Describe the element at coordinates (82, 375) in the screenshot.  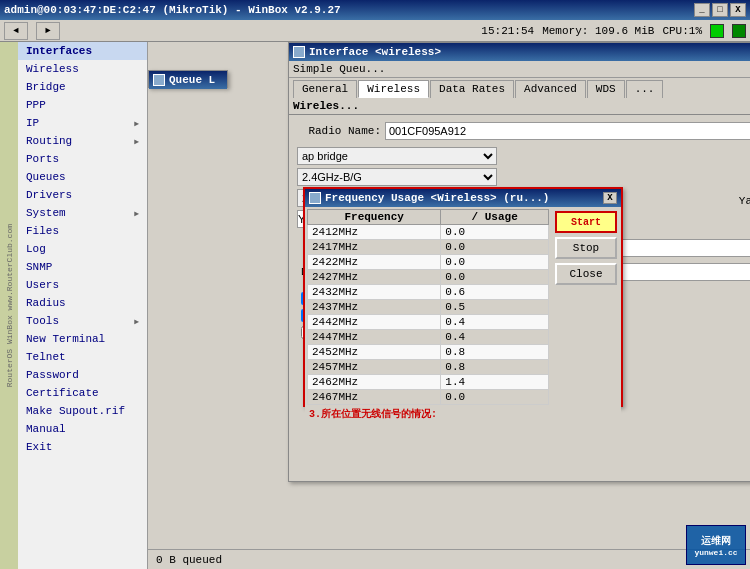
I see `sidebar-item-password: Password` at that location.